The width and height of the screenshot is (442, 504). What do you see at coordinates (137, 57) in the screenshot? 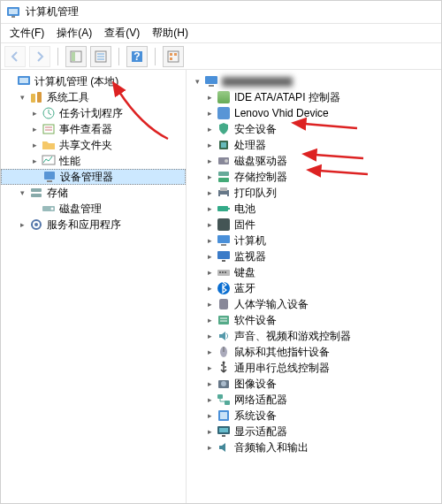
I see `help-button: ?` at bounding box center [137, 57].